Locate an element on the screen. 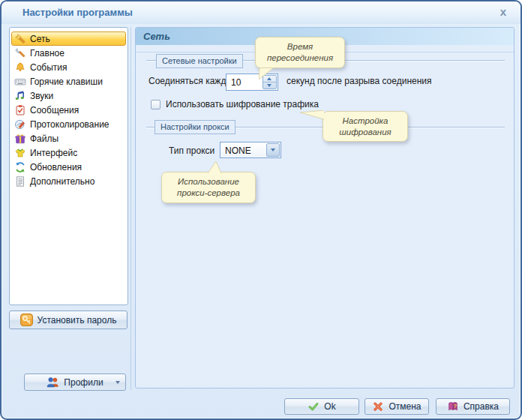 This screenshot has width=522, height=420. music-icon is located at coordinates (20, 96).